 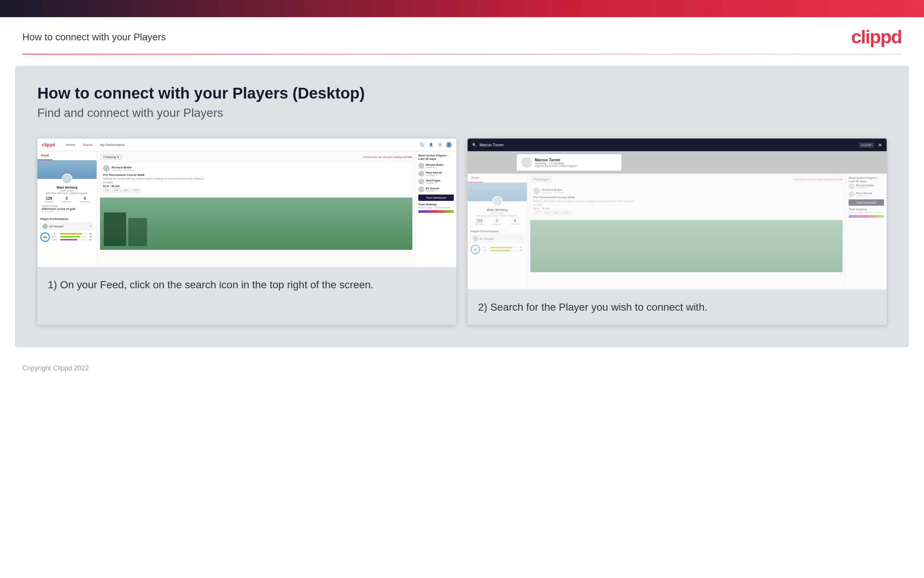 I want to click on team-db-btn-bg: Team Dashboard, so click(x=866, y=203).